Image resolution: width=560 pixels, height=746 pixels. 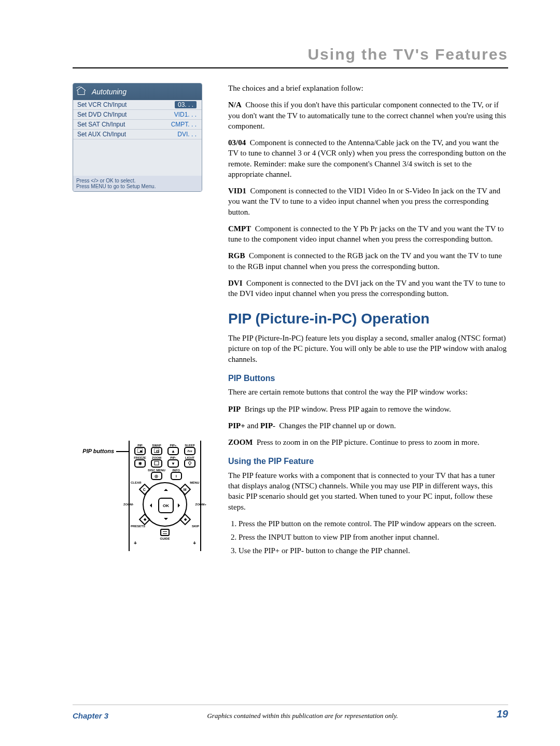 What do you see at coordinates (145, 489) in the screenshot?
I see `clear-button: C` at bounding box center [145, 489].